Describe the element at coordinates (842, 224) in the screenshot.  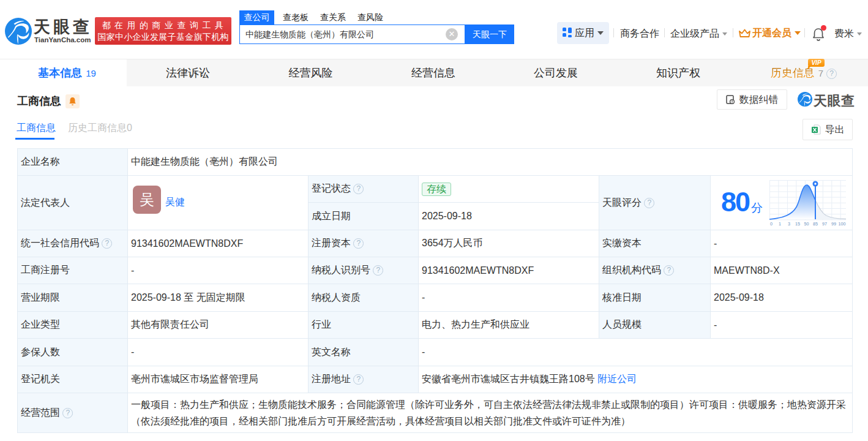
I see `svg-text: 100` at that location.